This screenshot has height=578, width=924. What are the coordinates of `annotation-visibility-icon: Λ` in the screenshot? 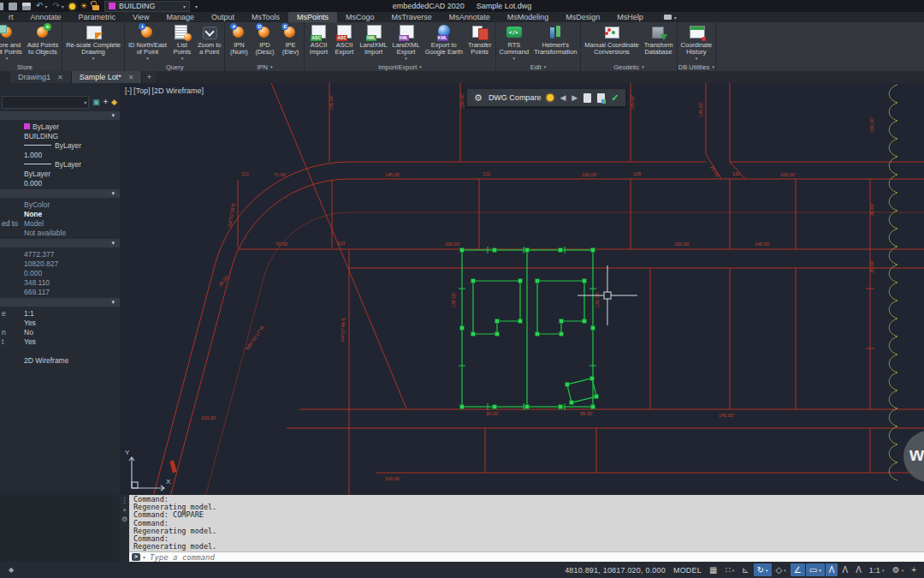 It's located at (832, 570).